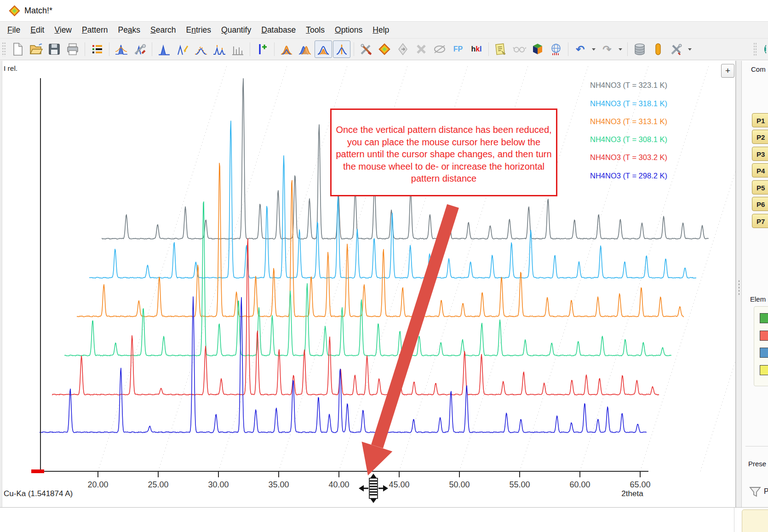  What do you see at coordinates (556, 49) in the screenshot?
I see `crystal-structure-icon` at bounding box center [556, 49].